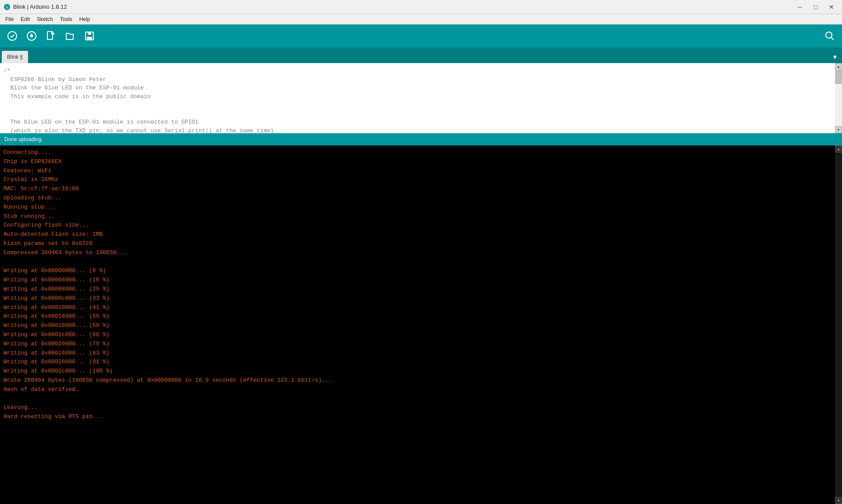 This screenshot has height=504, width=842. Describe the element at coordinates (831, 7) in the screenshot. I see `close-button: ✕` at that location.